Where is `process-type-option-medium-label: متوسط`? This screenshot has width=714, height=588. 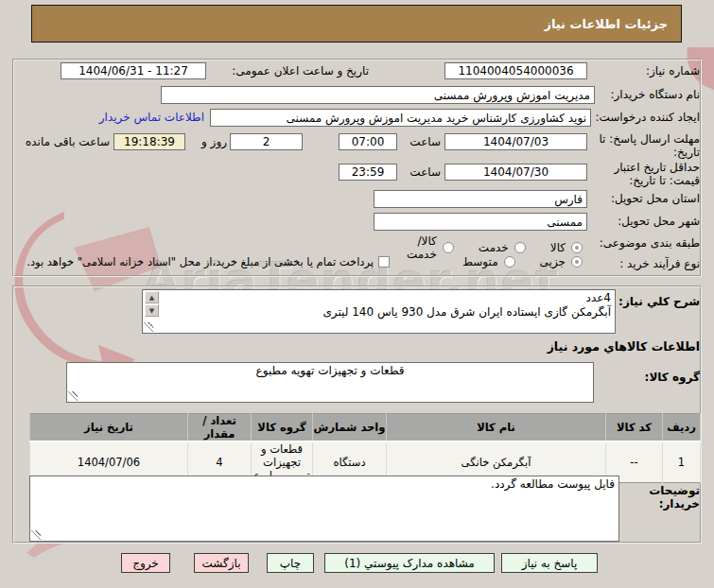
process-type-option-medium-label: متوسط is located at coordinates (480, 262).